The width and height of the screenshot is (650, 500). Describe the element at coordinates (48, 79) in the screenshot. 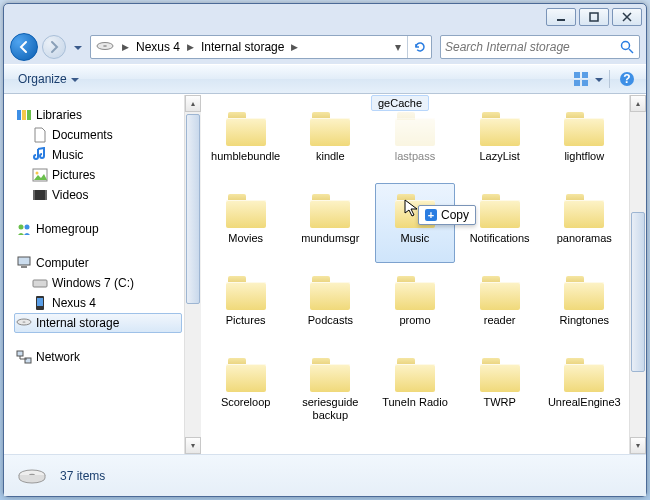

I see `organize-button: Organize` at that location.